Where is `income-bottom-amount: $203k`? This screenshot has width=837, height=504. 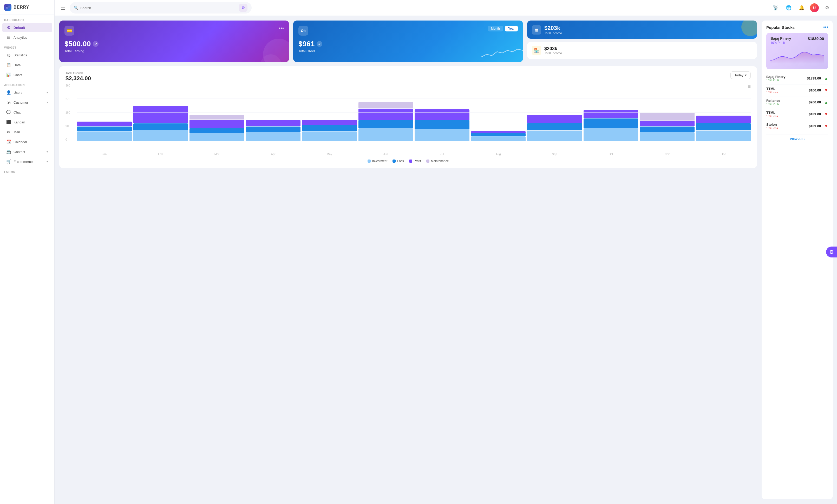
income-bottom-amount: $203k is located at coordinates (553, 49).